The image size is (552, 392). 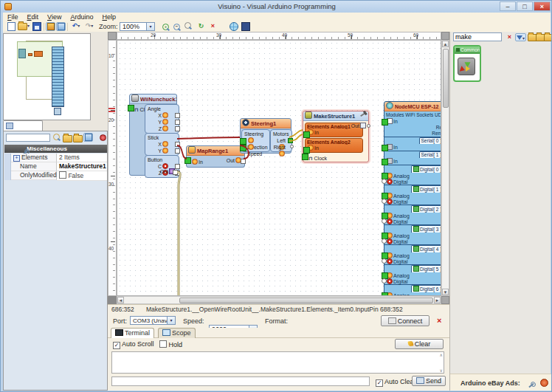 What do you see at coordinates (524, 38) in the screenshot?
I see `filter-caret-icon: ▾` at bounding box center [524, 38].